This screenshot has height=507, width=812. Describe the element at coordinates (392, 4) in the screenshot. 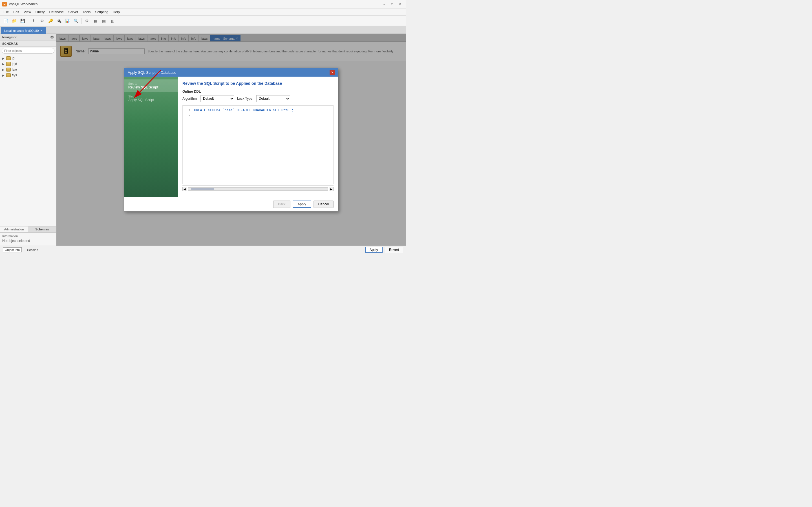

I see `maximize-button: □` at that location.